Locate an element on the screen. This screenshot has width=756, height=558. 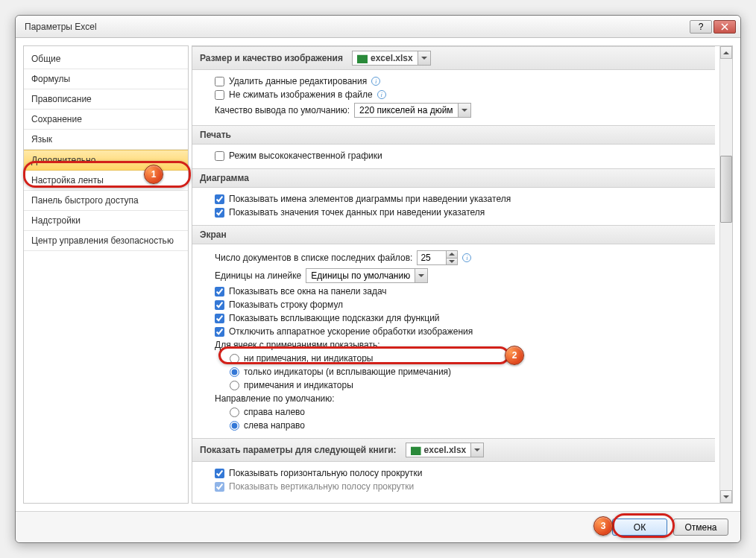
sidebar-item-advanced: Дополнительно is located at coordinates (106, 160).